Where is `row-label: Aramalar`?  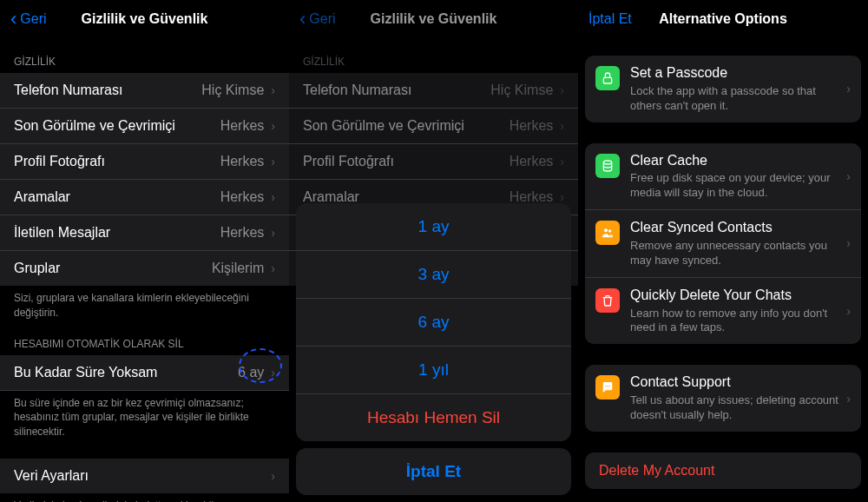
row-label: Aramalar is located at coordinates (117, 197).